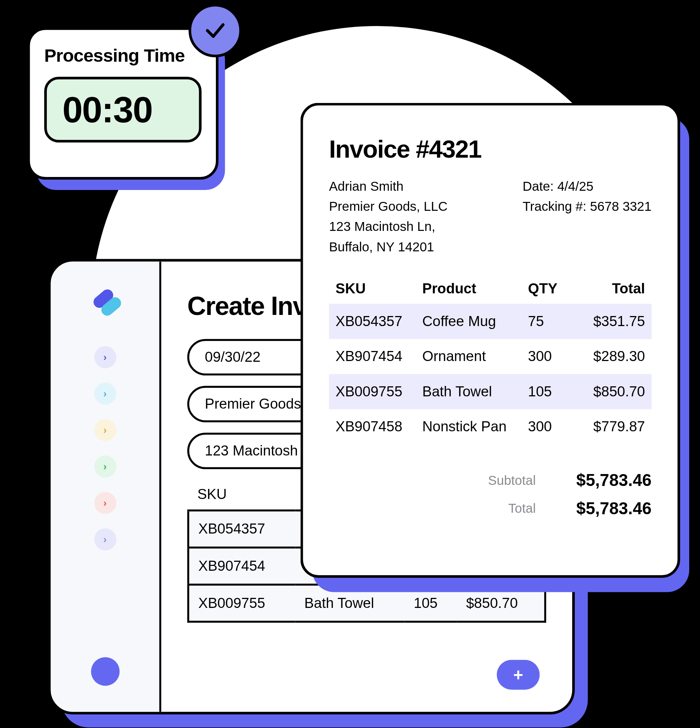  What do you see at coordinates (469, 427) in the screenshot?
I see `cell-product: Nonstick Pan` at bounding box center [469, 427].